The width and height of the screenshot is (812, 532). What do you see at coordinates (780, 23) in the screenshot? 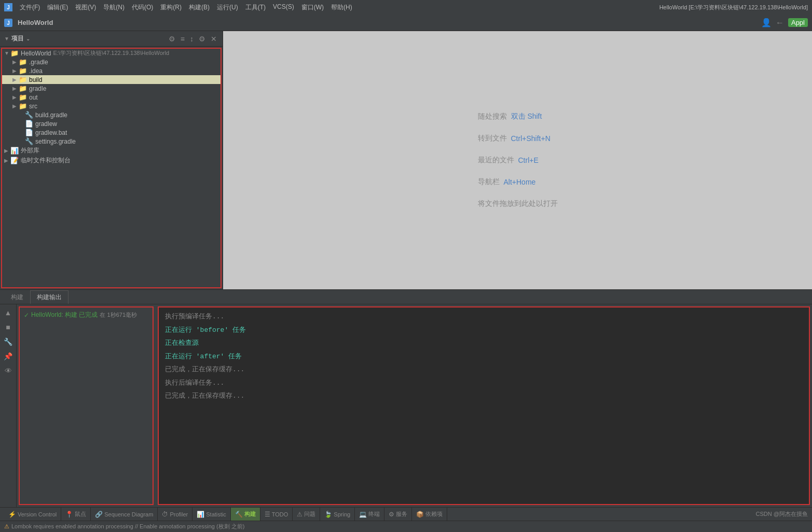
I see `toolbar-back-icon: ←` at bounding box center [780, 23].